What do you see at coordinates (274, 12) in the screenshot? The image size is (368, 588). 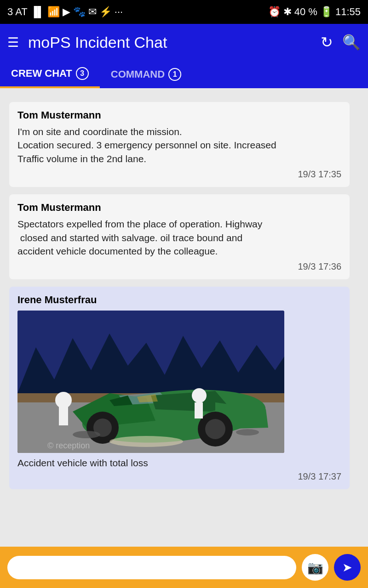 I see `alarm-icon: ⏰` at bounding box center [274, 12].